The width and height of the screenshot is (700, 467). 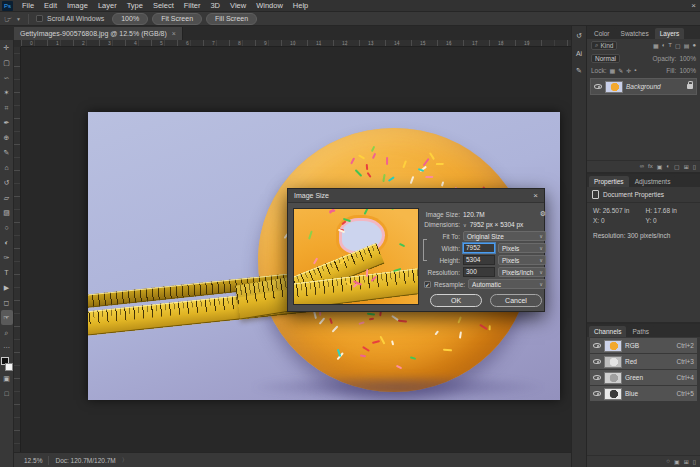 I want to click on adjustment-layer-icon: ◐, so click(x=668, y=166).